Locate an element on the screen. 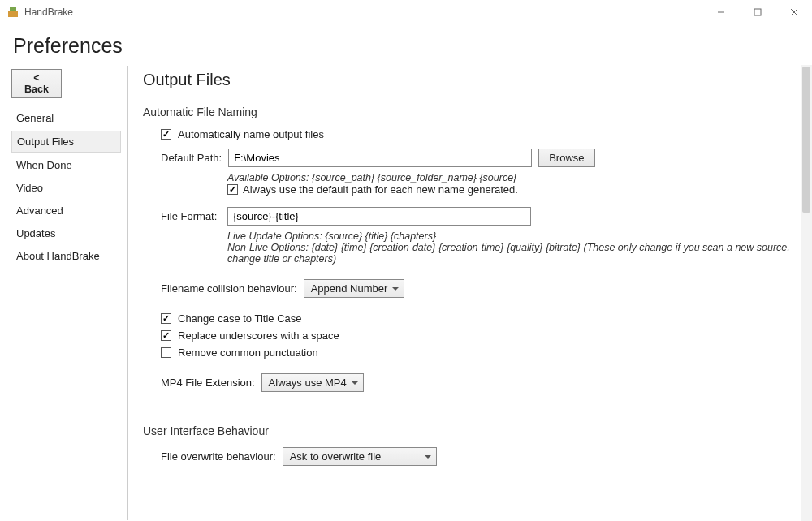  sidebar-item-advanced: Advanced is located at coordinates (67, 211).